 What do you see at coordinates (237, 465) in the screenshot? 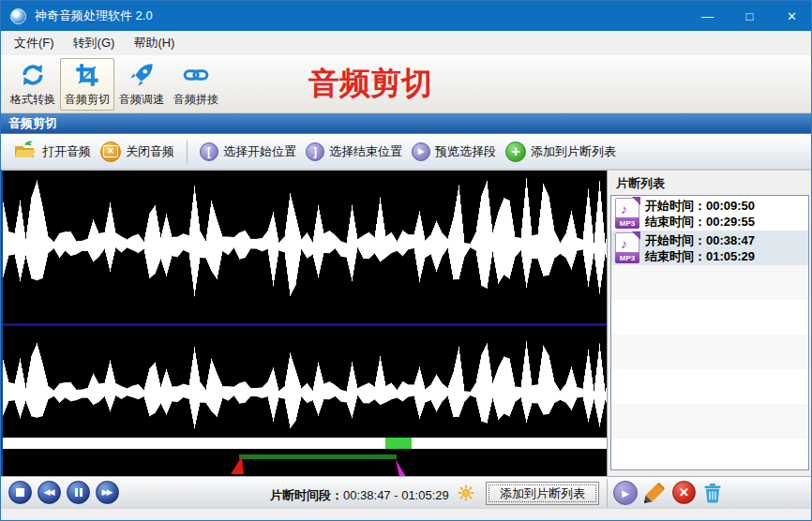
I see `selection-start-marker` at bounding box center [237, 465].